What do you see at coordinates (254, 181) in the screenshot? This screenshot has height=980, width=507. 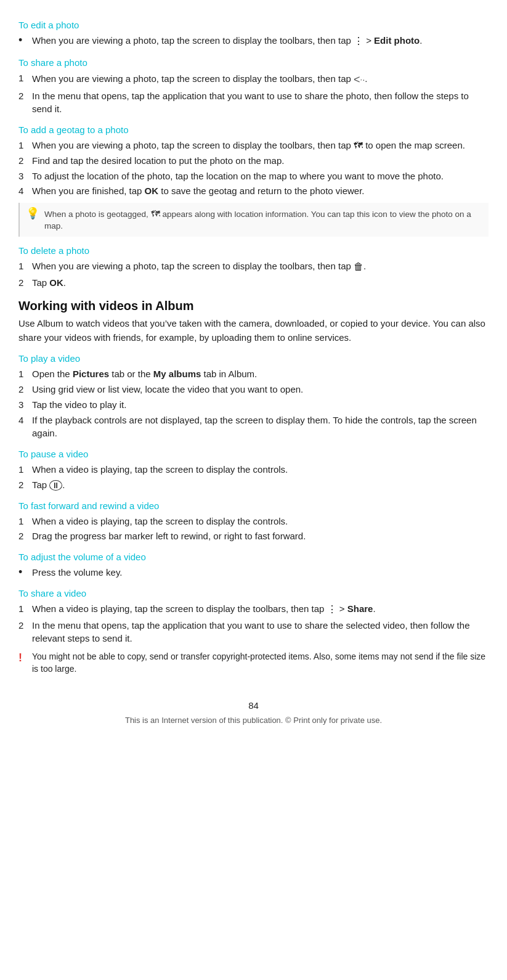 I see `section-geotag-photo: To add a geotag to a photo 1 When you ar…` at bounding box center [254, 181].